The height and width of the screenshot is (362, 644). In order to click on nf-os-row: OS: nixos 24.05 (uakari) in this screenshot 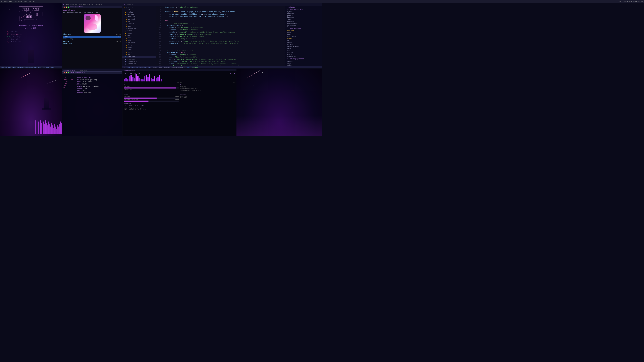, I will do `click(88, 80)`.